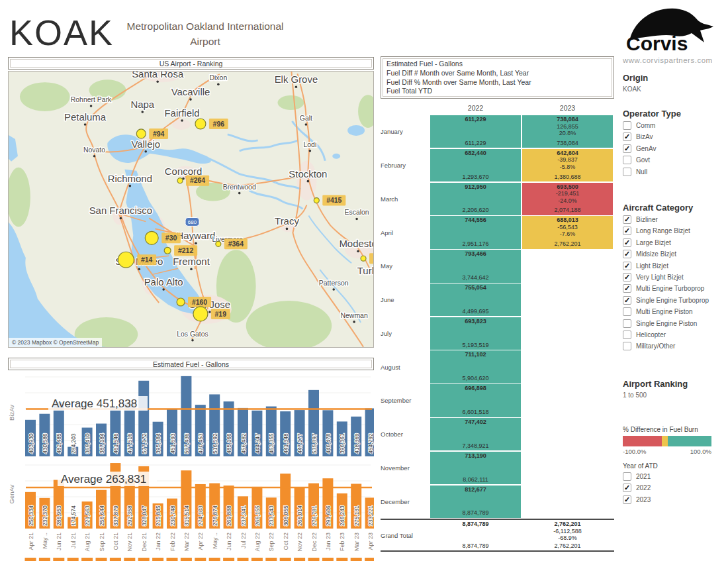  What do you see at coordinates (667, 441) in the screenshot?
I see `fuel-burn-gradient` at bounding box center [667, 441].